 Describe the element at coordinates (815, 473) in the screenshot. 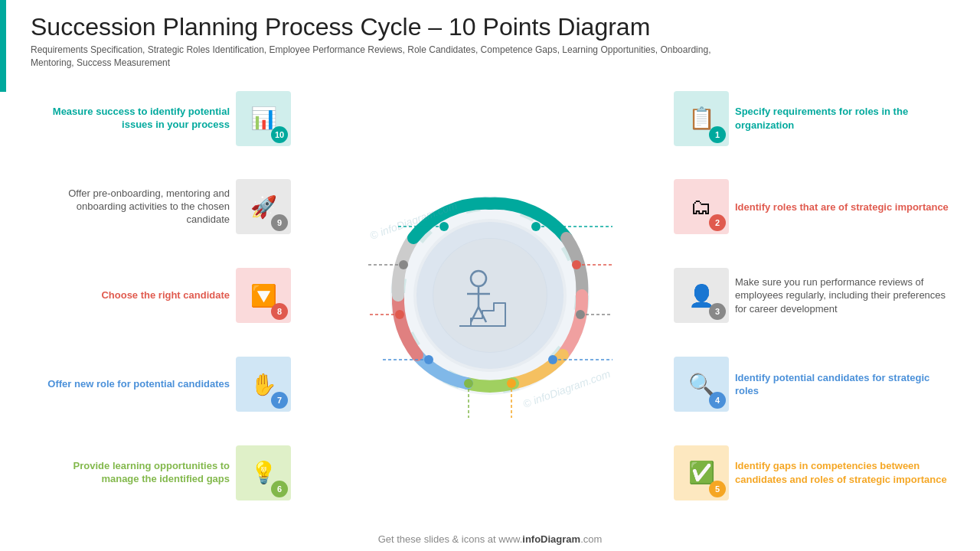

I see `right-item-5: ✅ 5 Identify gaps in competencies betwee…` at that location.